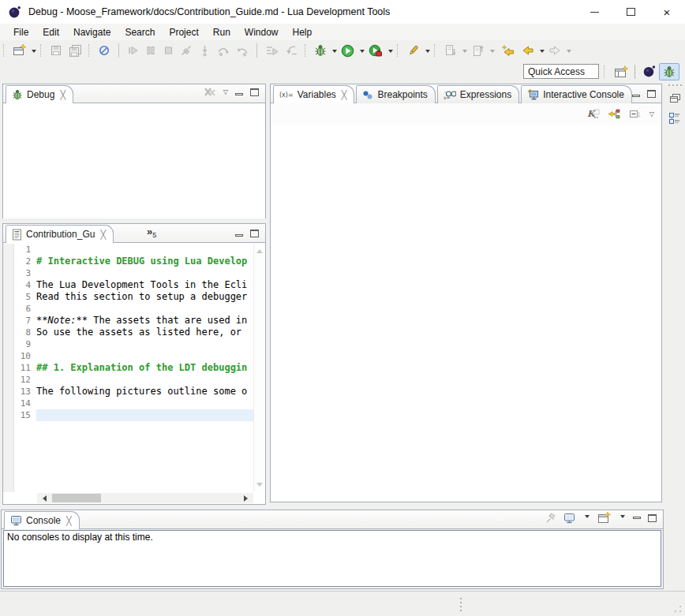  Describe the element at coordinates (652, 518) in the screenshot. I see `console-maximize-icon` at that location.